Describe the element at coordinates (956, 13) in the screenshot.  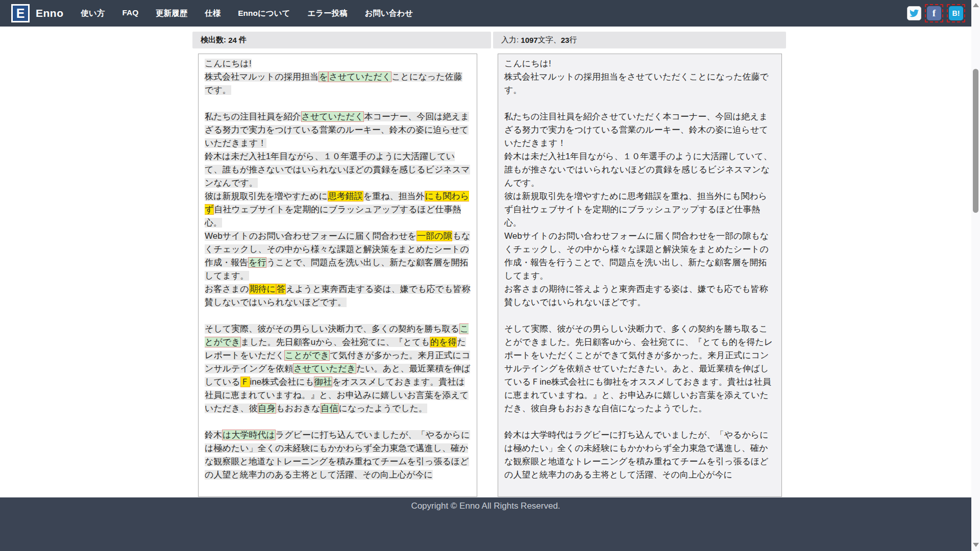
I see `hatena-button-outline: B!` at that location.